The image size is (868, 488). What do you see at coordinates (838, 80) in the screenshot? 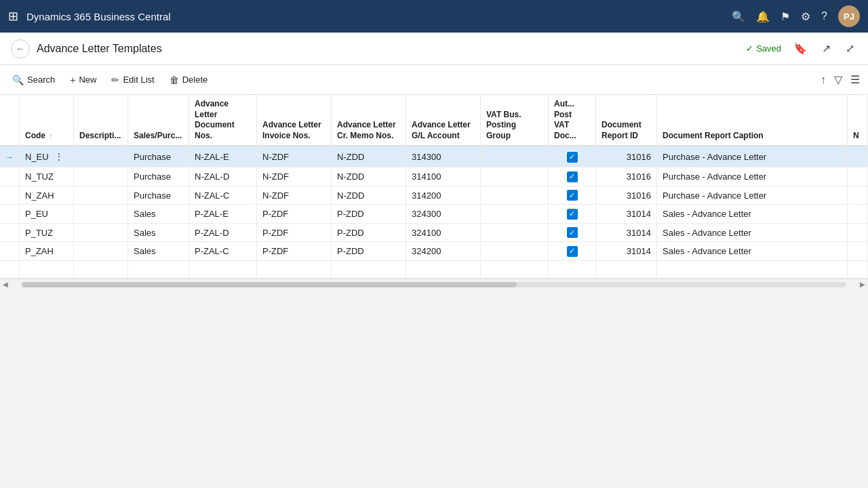
I see `filter-button: ▽` at bounding box center [838, 80].